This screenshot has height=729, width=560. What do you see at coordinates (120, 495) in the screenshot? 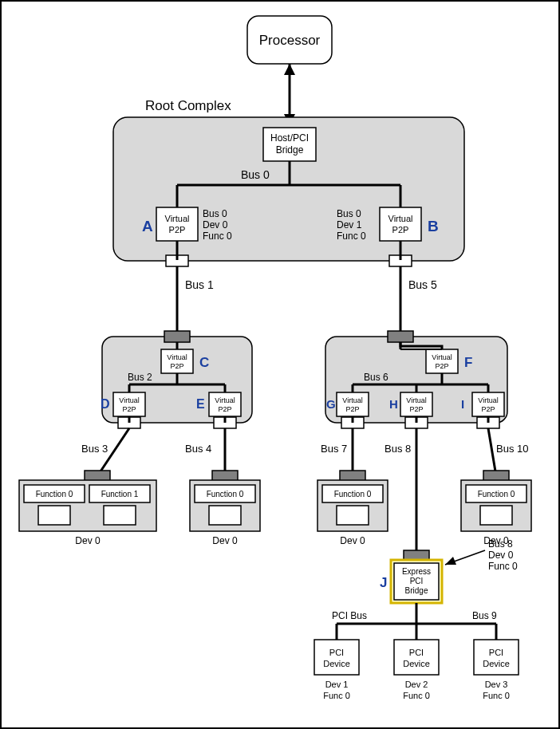
I see `svg-text: Function 1` at bounding box center [120, 495].